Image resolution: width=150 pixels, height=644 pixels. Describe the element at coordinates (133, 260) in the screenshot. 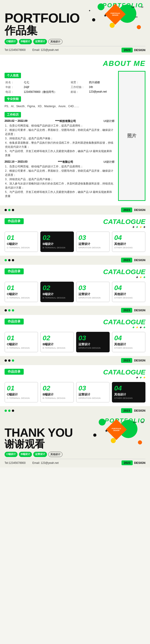

I see `year-design-2: 2023 DESIGN` at that location.